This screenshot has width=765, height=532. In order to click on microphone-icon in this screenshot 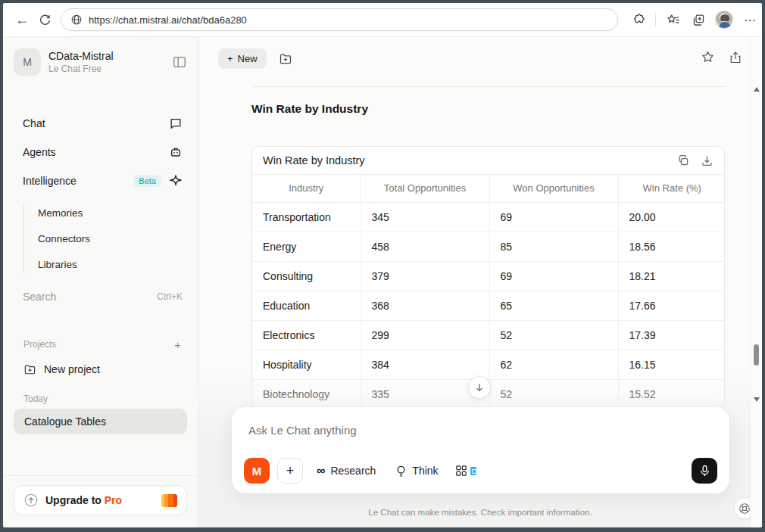, I will do `click(704, 471)`.